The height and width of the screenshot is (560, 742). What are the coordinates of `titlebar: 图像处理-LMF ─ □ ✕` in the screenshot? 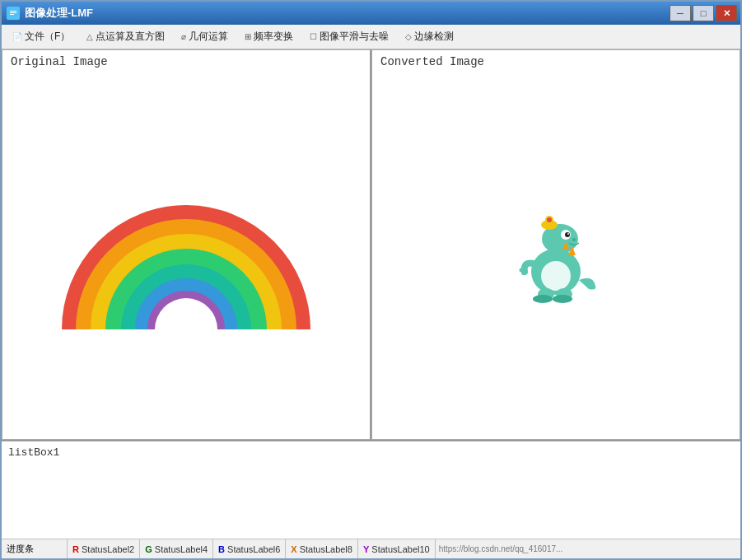 It's located at (371, 13).